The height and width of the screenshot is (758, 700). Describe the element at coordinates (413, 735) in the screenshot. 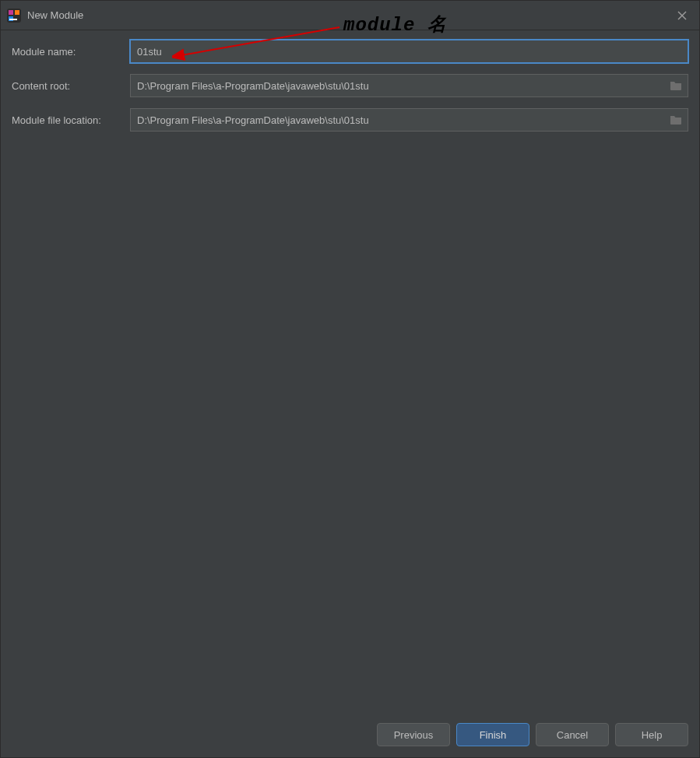

I see `previous-button: Previous` at that location.